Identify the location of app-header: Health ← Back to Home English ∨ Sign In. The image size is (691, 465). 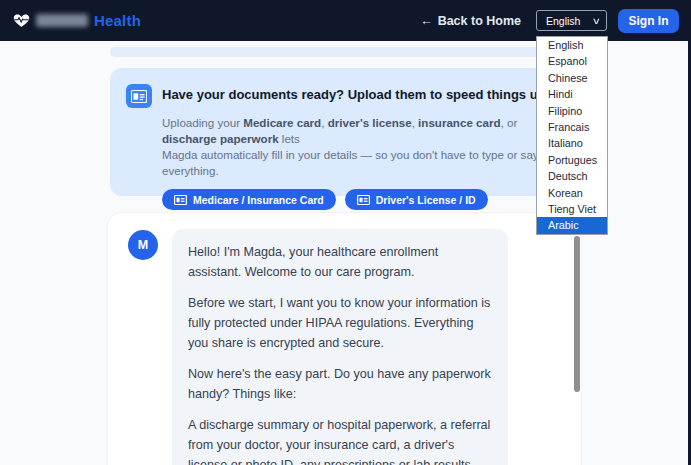
(346, 20).